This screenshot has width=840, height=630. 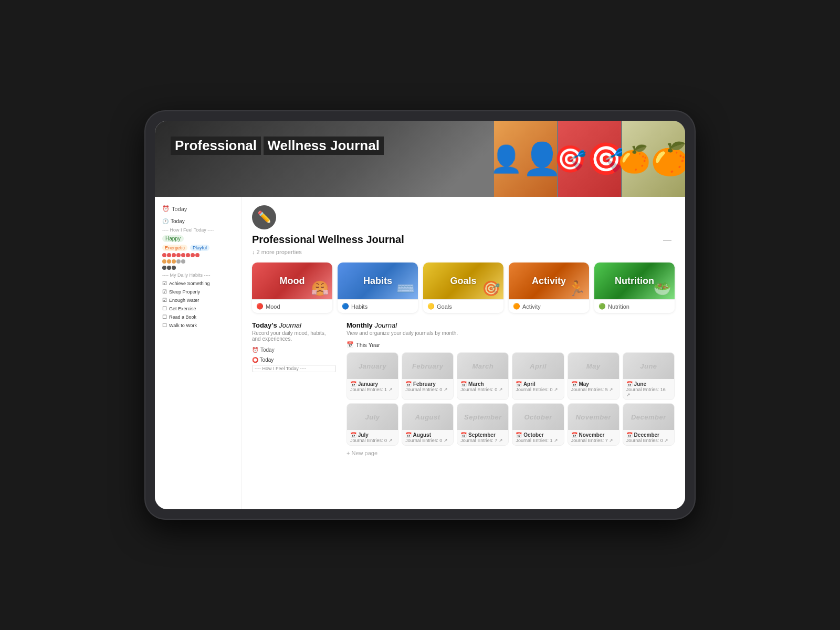 What do you see at coordinates (427, 440) in the screenshot?
I see `month-entries-aug: Journal Entries: 0 ↗` at bounding box center [427, 440].